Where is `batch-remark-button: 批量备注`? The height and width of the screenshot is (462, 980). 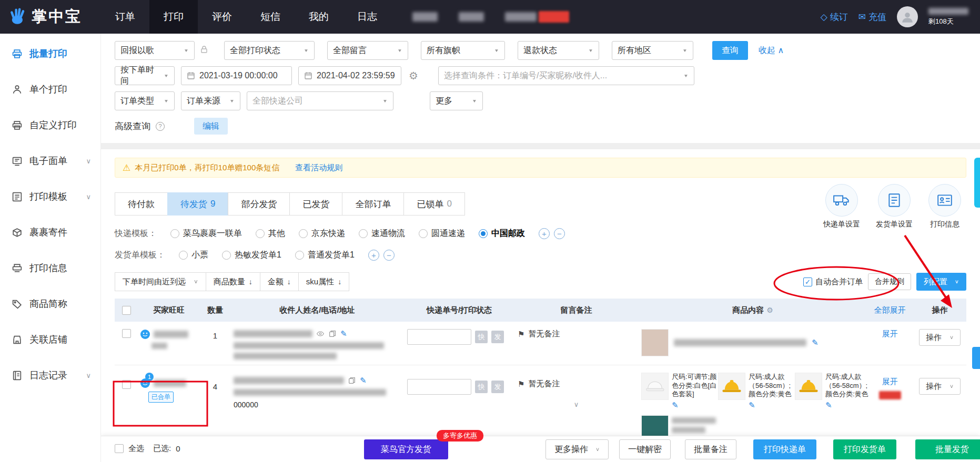
batch-remark-button: 批量备注 is located at coordinates (711, 449).